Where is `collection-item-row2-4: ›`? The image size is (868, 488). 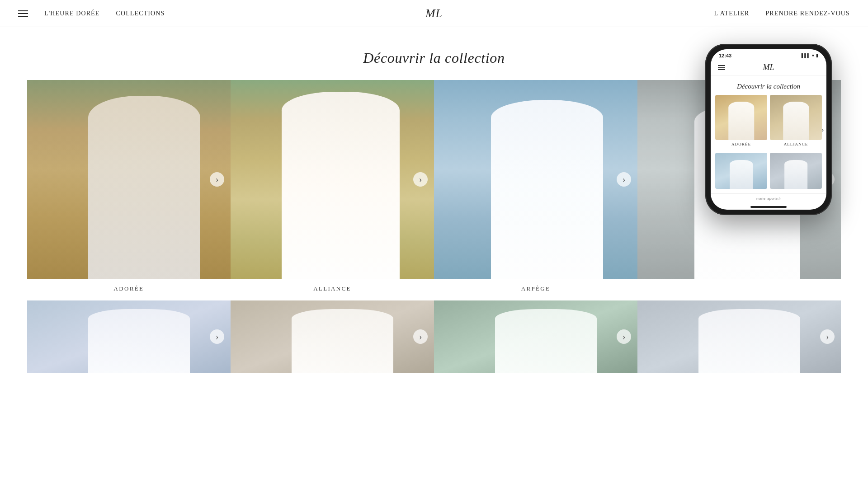 collection-item-row2-4: › is located at coordinates (739, 337).